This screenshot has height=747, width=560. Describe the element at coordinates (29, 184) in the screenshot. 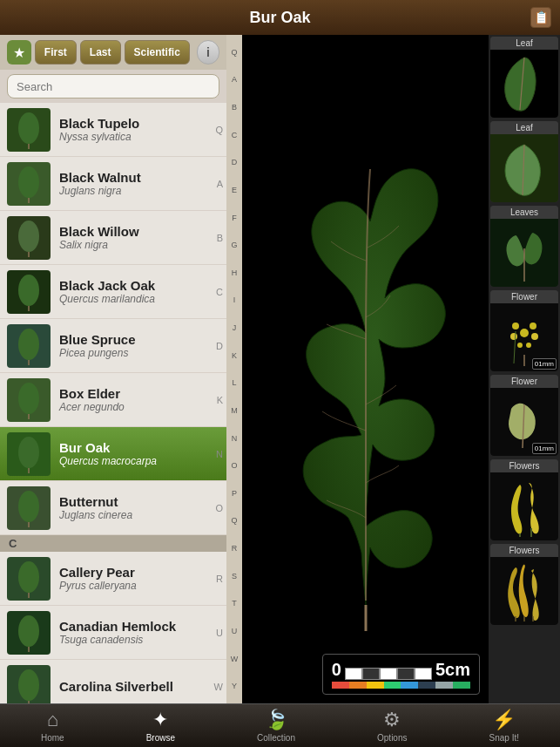

I see `tree-thumb-black-walnut` at that location.